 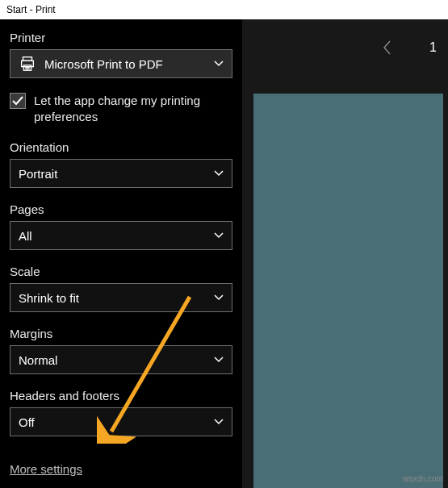 What do you see at coordinates (121, 165) in the screenshot?
I see `orientation-group: Orientation Portrait` at bounding box center [121, 165].